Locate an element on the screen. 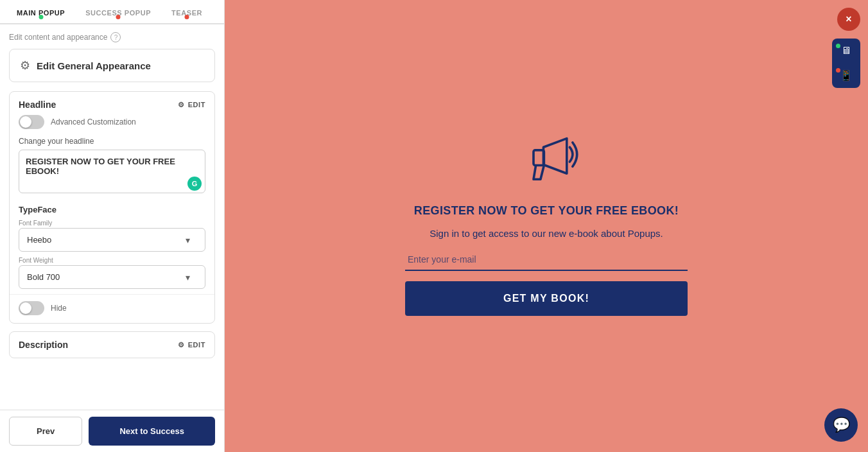 This screenshot has height=452, width=868. general-appearance-label: Edit General Appearance is located at coordinates (94, 65).